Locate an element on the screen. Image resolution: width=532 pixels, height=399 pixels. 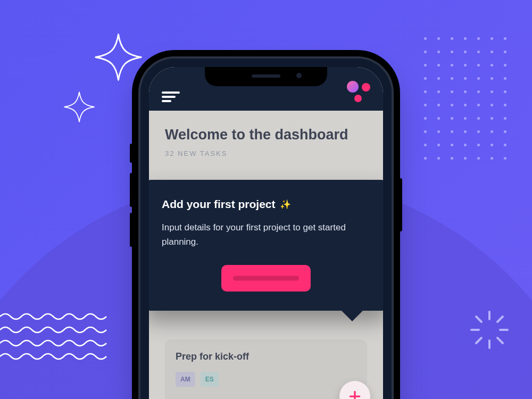
burst-icon is located at coordinates (489, 330).